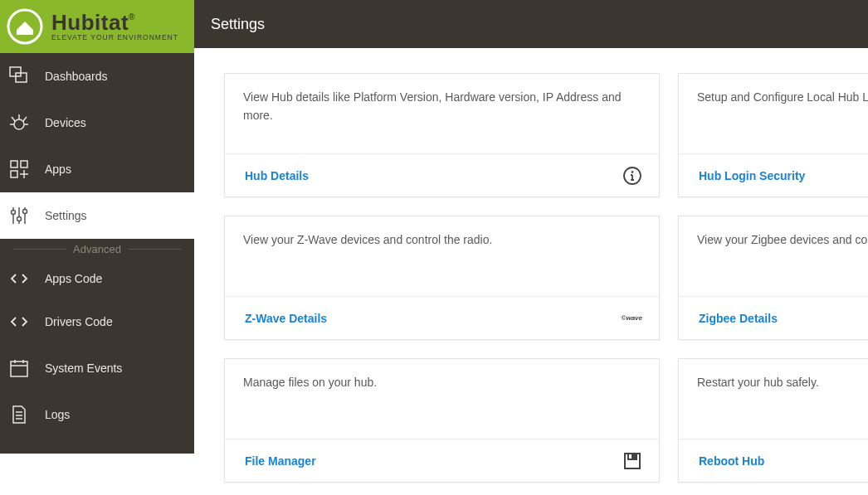 This screenshot has width=868, height=495. Describe the element at coordinates (632, 461) in the screenshot. I see `save-icon` at that location.